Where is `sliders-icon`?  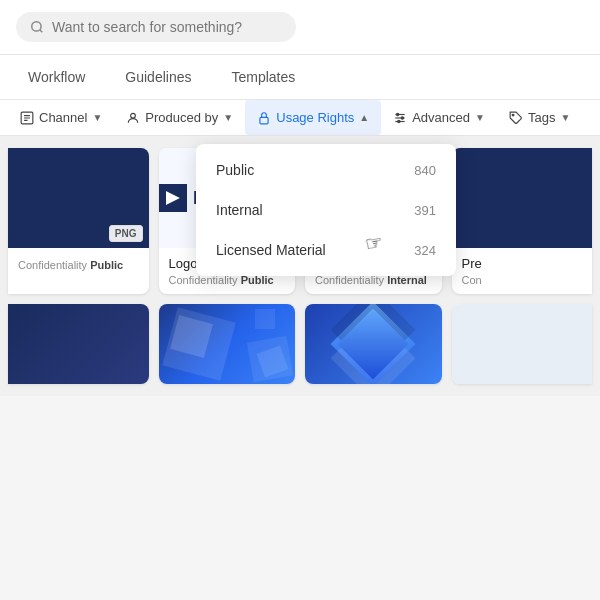
sliders-icon is located at coordinates (400, 118).